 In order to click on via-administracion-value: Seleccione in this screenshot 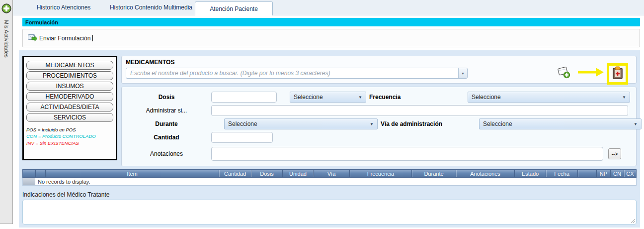, I will do `click(498, 124)`.